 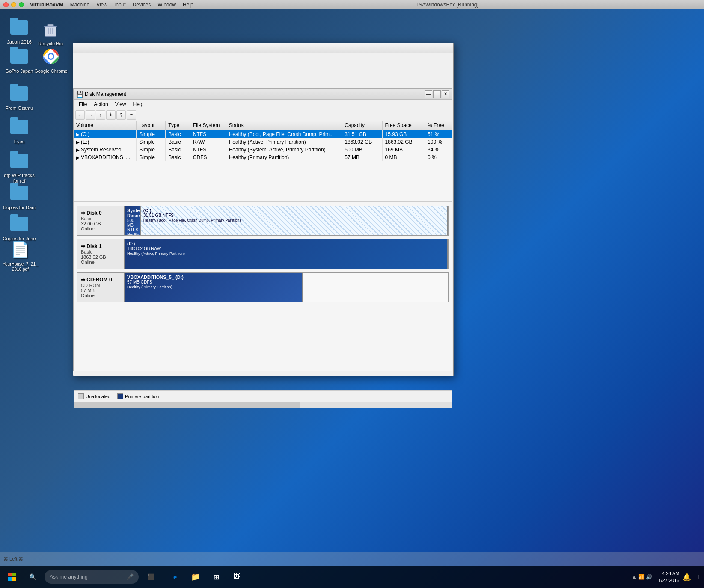 I want to click on search-button: 🔍, so click(x=33, y=577).